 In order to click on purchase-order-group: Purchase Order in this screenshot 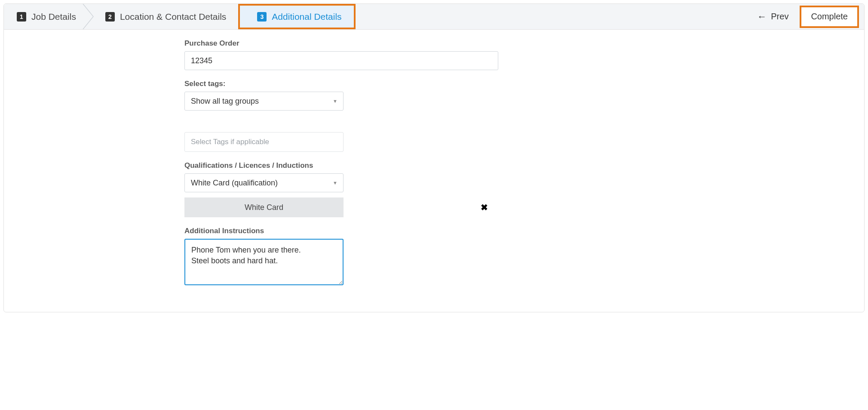, I will do `click(341, 55)`.